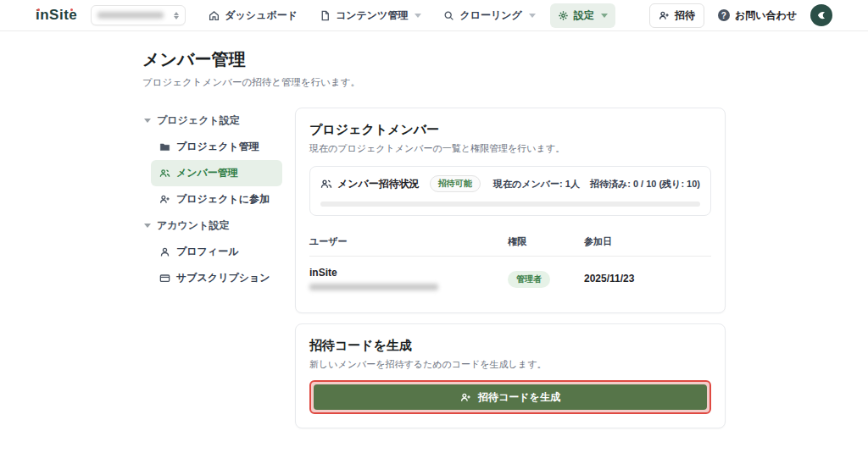  Describe the element at coordinates (326, 15) in the screenshot. I see `document-icon` at that location.